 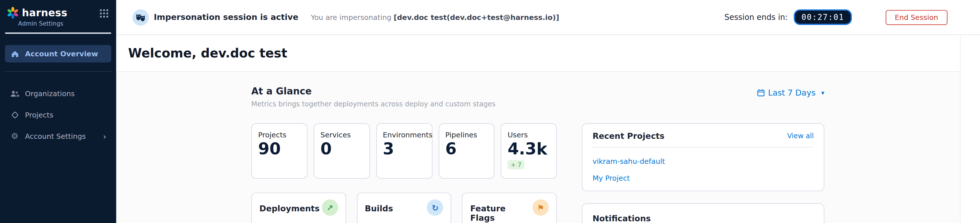 What do you see at coordinates (342, 151) in the screenshot?
I see `stat-card-services: Services 0` at bounding box center [342, 151].